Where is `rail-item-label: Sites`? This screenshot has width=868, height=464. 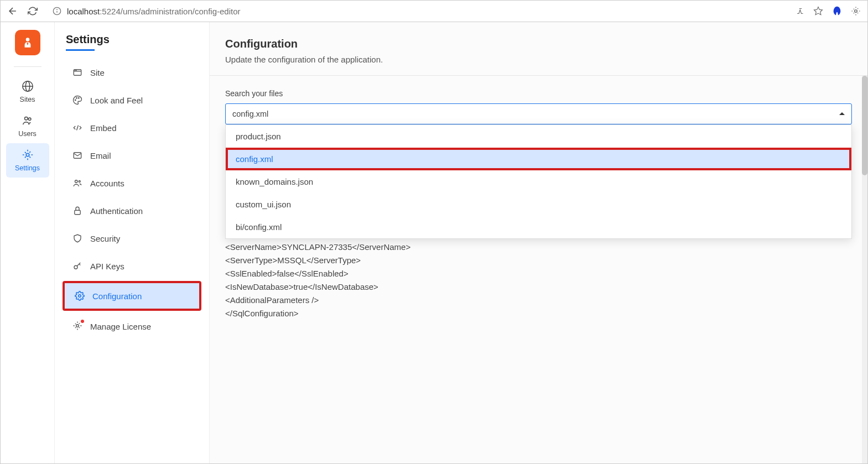
rail-item-label: Sites is located at coordinates (28, 100).